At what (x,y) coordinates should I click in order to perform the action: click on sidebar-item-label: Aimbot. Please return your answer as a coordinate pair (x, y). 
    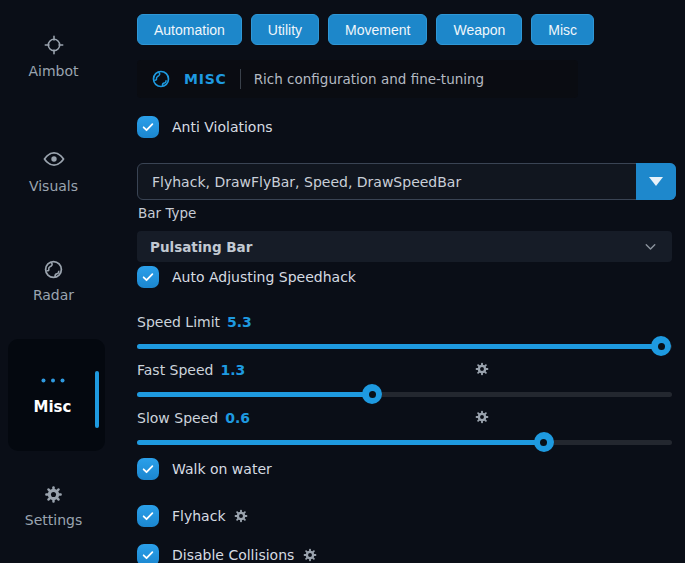
    Looking at the image, I should click on (53, 71).